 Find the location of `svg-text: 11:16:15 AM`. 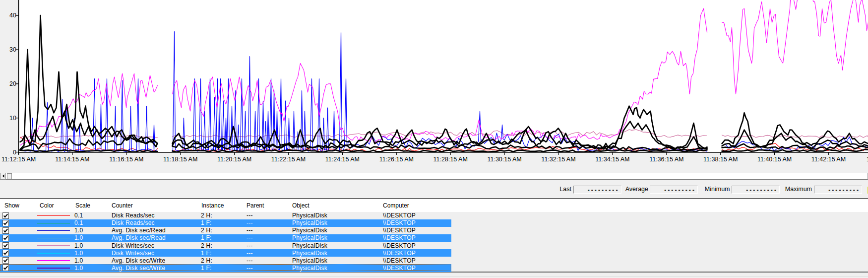

svg-text: 11:16:15 AM is located at coordinates (126, 159).